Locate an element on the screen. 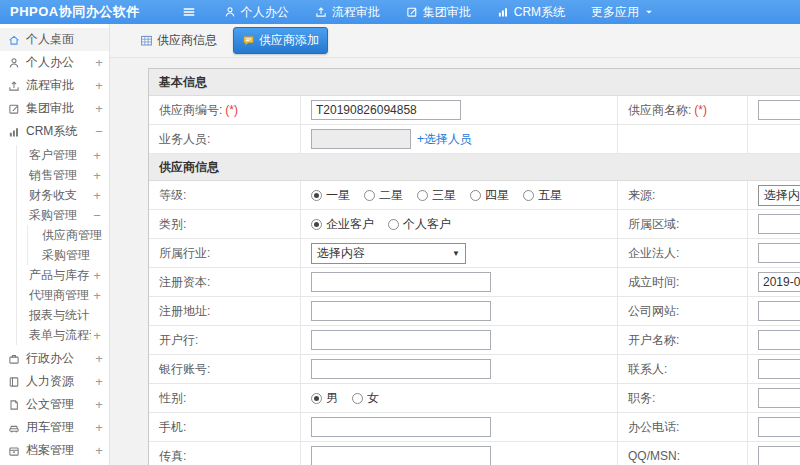  radio-option: 女 is located at coordinates (366, 398).